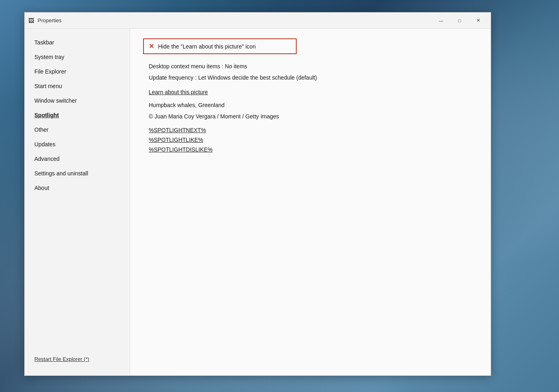 Image resolution: width=559 pixels, height=392 pixels. I want to click on sidebar-item-system-tray: System tray, so click(77, 57).